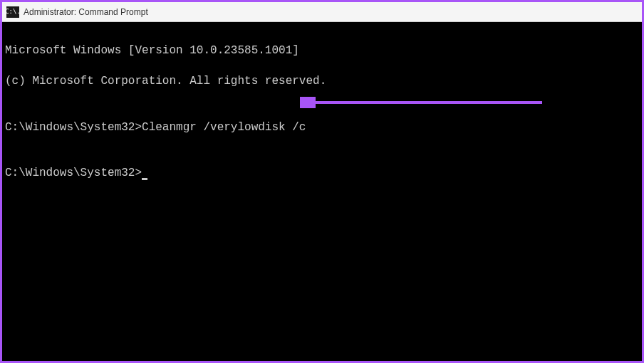 The width and height of the screenshot is (644, 363). What do you see at coordinates (224, 127) in the screenshot?
I see `command-text: Cleanmgr /verylowdisk /c` at bounding box center [224, 127].